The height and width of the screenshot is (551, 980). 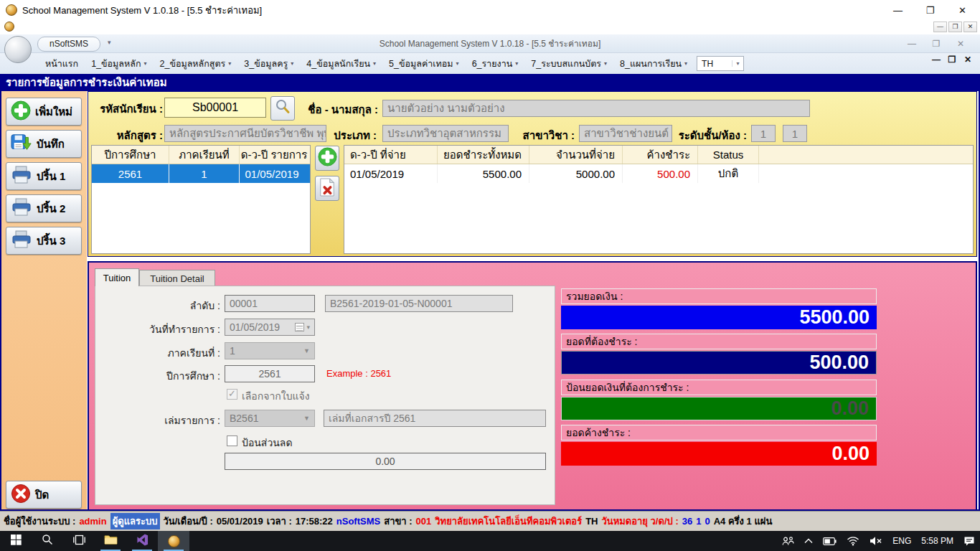 What do you see at coordinates (763, 133) in the screenshot?
I see `level-field: 1` at bounding box center [763, 133].